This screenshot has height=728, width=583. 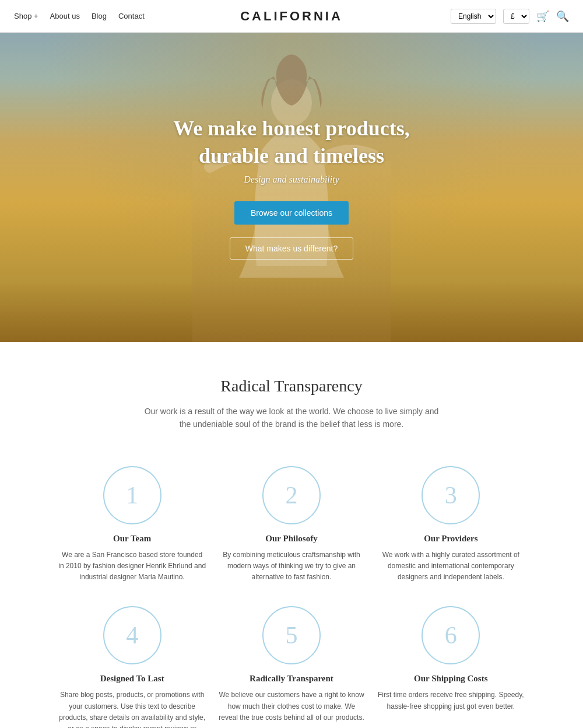 What do you see at coordinates (451, 635) in the screenshot?
I see `feature-circle-6: 6` at bounding box center [451, 635].